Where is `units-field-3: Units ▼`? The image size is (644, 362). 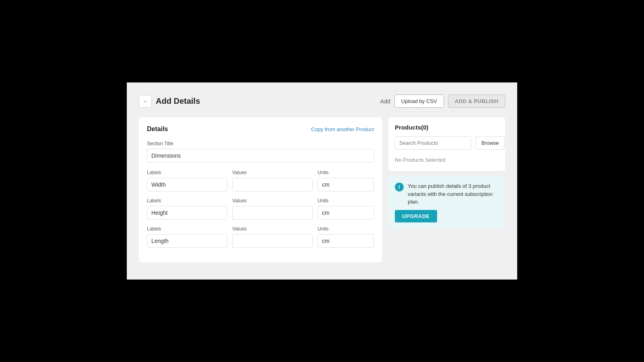
units-field-3: Units ▼ is located at coordinates (346, 237).